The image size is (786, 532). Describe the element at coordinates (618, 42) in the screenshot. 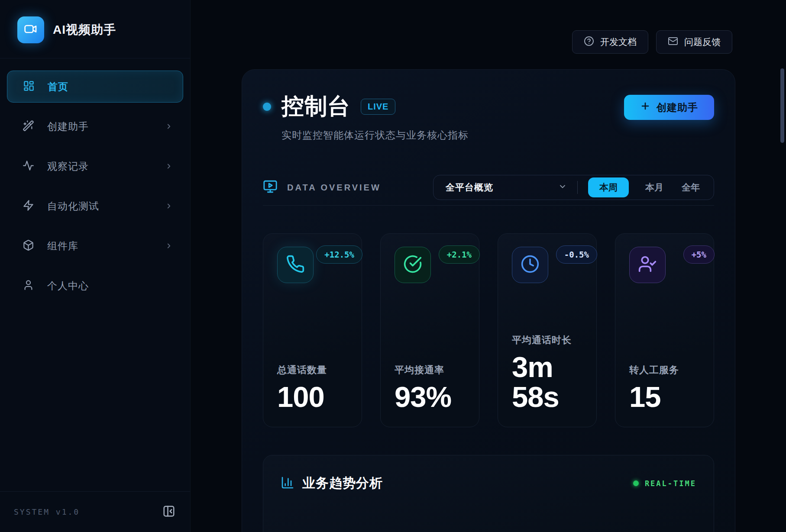

I see `dev-docs-label: 开发文档` at that location.